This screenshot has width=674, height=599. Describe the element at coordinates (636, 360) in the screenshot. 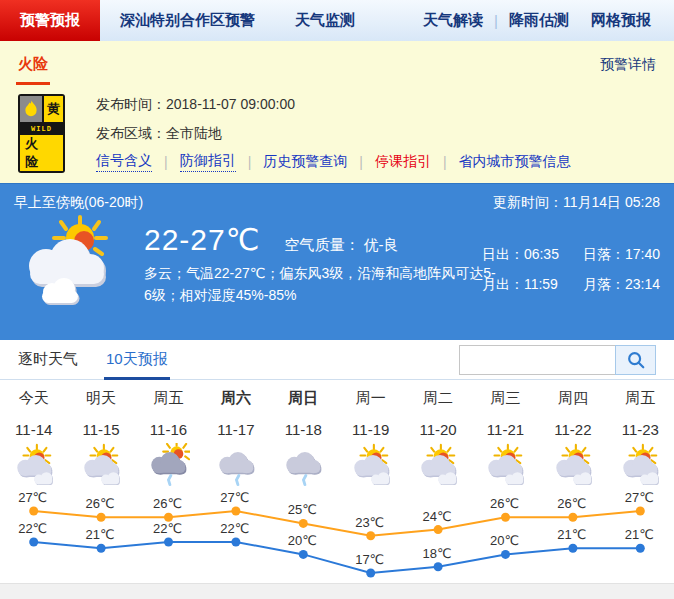

I see `search-button` at that location.